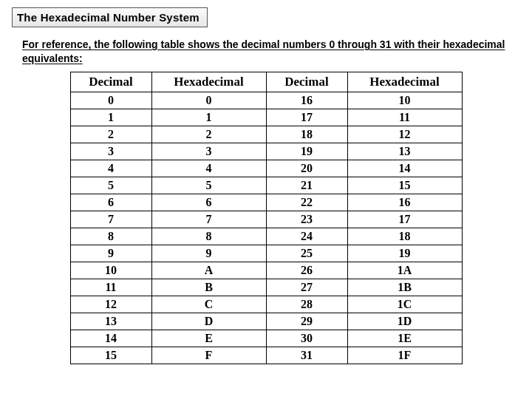 Image resolution: width=532 pixels, height=399 pixels. Describe the element at coordinates (307, 304) in the screenshot. I see `cell-dec-right: 28` at that location.